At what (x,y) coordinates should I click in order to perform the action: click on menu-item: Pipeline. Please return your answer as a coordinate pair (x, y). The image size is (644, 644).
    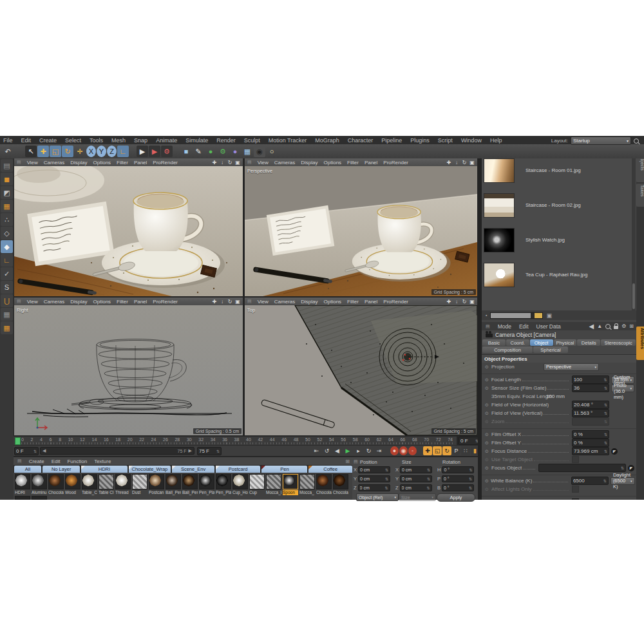
    Looking at the image, I should click on (392, 140).